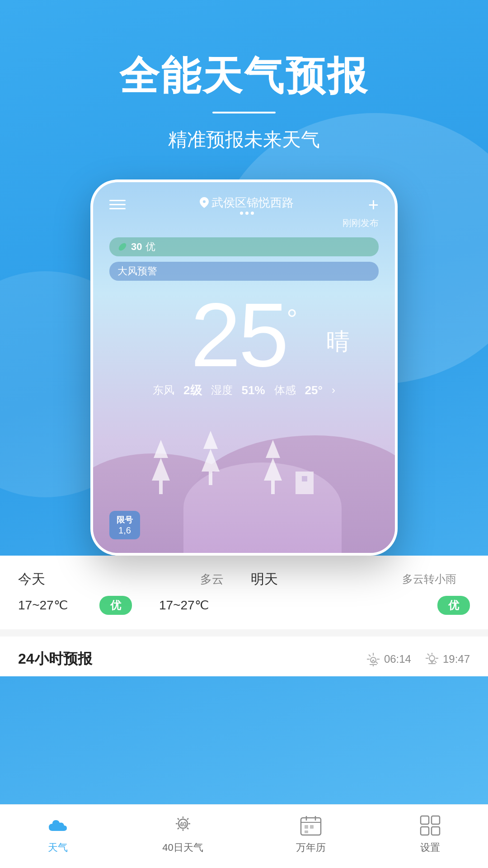 The image size is (488, 868). Describe the element at coordinates (116, 605) in the screenshot. I see `today-air-badge: 优` at that location.